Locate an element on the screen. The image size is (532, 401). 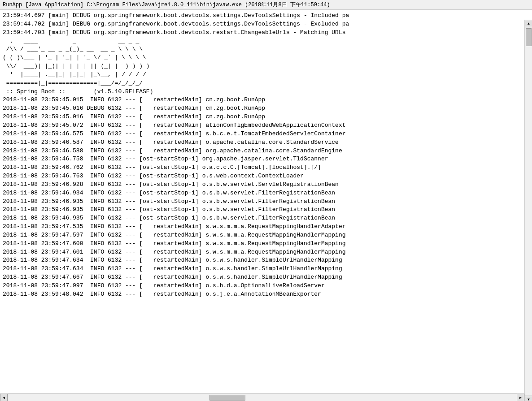
log-line: 2018-11-08 23:59:46.758 INFO 6132 --- [o… is located at coordinates (266, 160).